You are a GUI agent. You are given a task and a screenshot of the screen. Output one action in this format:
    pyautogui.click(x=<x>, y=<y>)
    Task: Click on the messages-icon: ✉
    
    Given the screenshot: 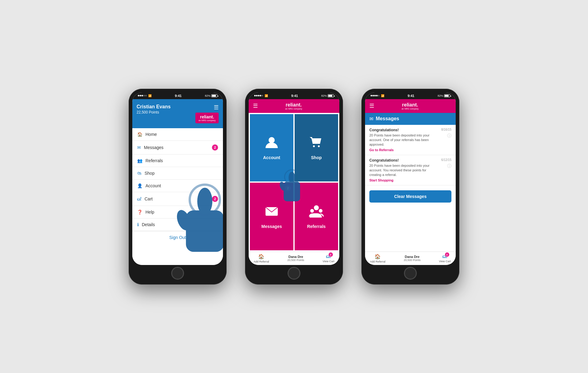 What is the action you would take?
    pyautogui.click(x=139, y=147)
    